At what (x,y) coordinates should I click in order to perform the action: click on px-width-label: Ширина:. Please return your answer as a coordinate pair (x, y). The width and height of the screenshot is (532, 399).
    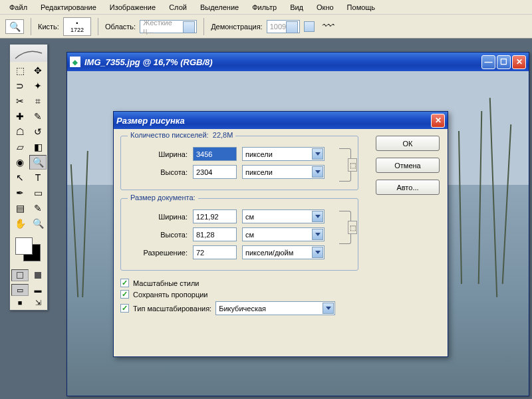
    Looking at the image, I should click on (158, 154).